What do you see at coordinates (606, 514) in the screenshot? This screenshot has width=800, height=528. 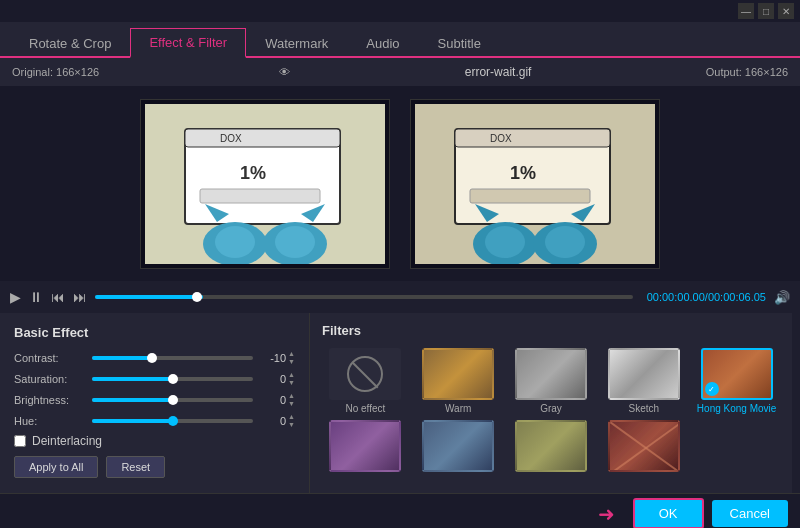 I see `arrow-right-icon: ➜` at bounding box center [606, 514].